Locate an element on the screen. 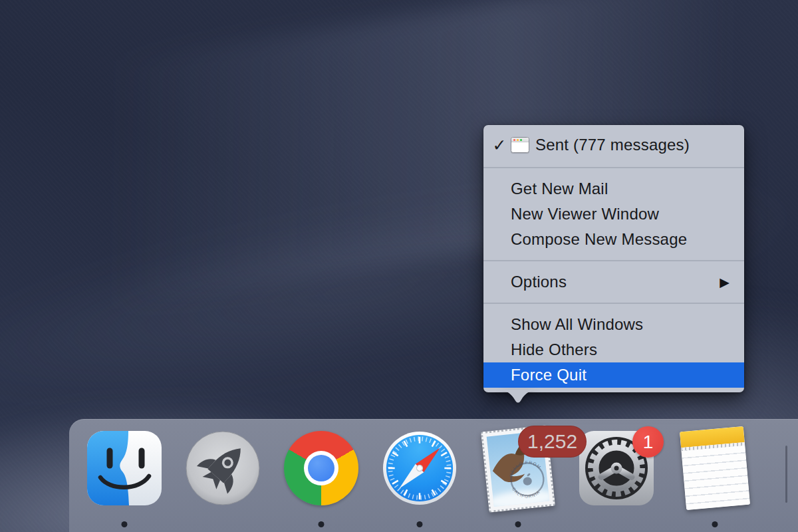 This screenshot has width=798, height=532. submenu-arrow-icon: ▶ is located at coordinates (725, 282).